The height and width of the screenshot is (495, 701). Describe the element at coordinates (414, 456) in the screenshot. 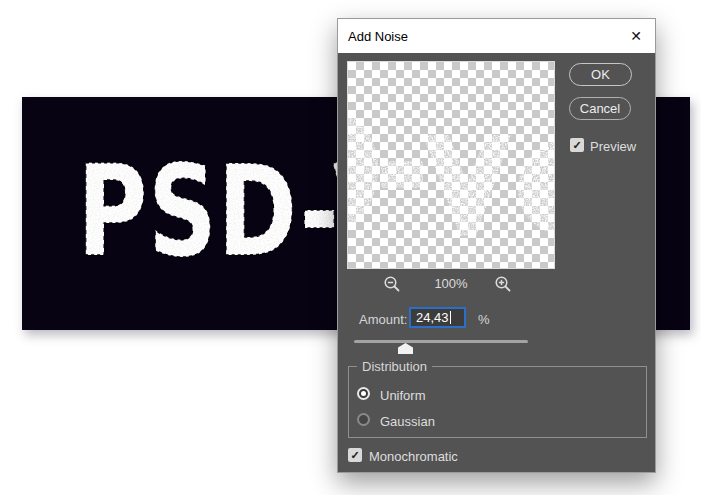

I see `monochromatic-label: Monochromatic` at that location.